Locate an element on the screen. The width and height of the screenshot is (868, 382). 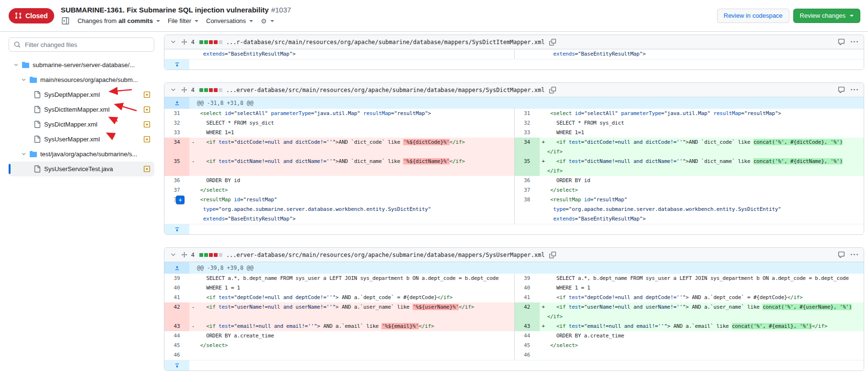
sidebar-toggle-button is located at coordinates (65, 21).